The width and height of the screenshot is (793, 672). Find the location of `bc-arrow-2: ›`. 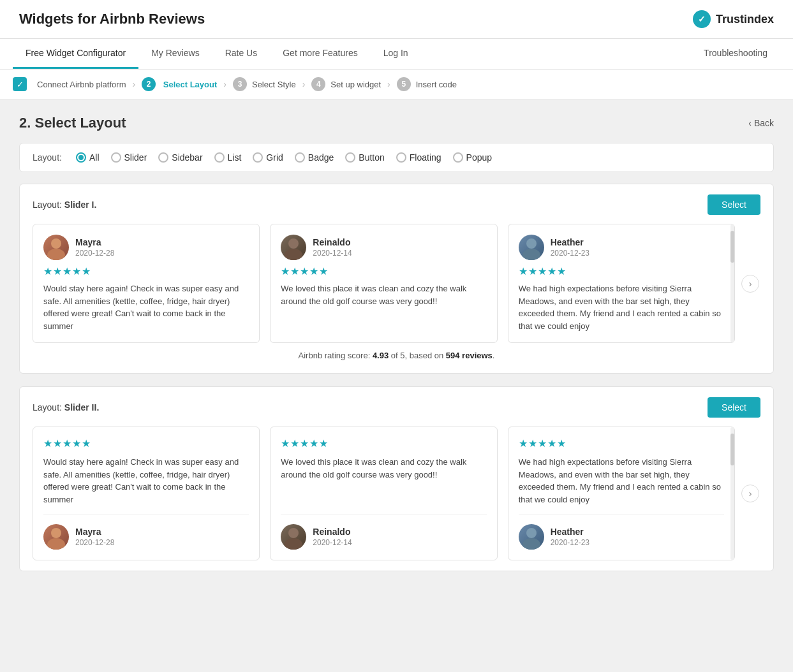

bc-arrow-2: › is located at coordinates (225, 84).